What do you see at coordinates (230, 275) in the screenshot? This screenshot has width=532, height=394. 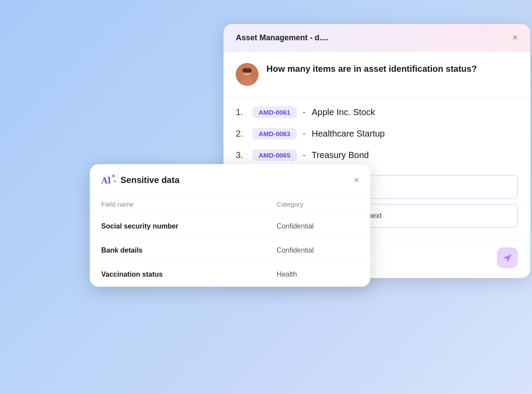 I see `table-row: Vaccination status Health` at bounding box center [230, 275].